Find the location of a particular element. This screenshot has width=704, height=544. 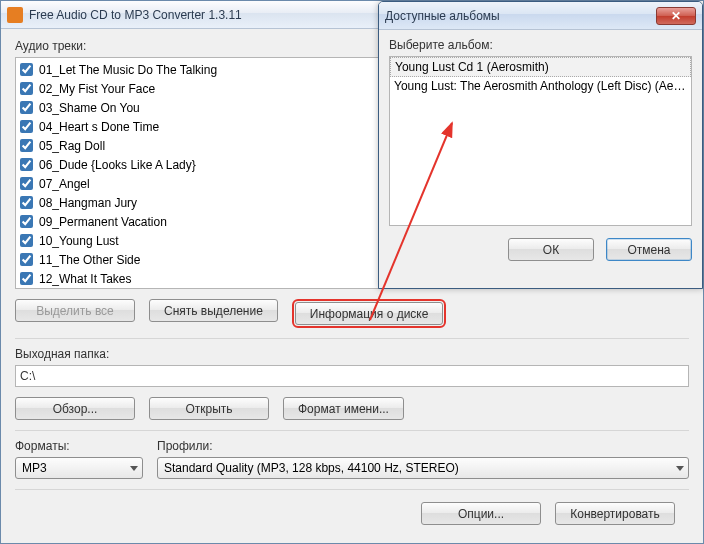

profile-value: Standard Quality (MP3, 128 kbps, 44100 H… is located at coordinates (312, 468).